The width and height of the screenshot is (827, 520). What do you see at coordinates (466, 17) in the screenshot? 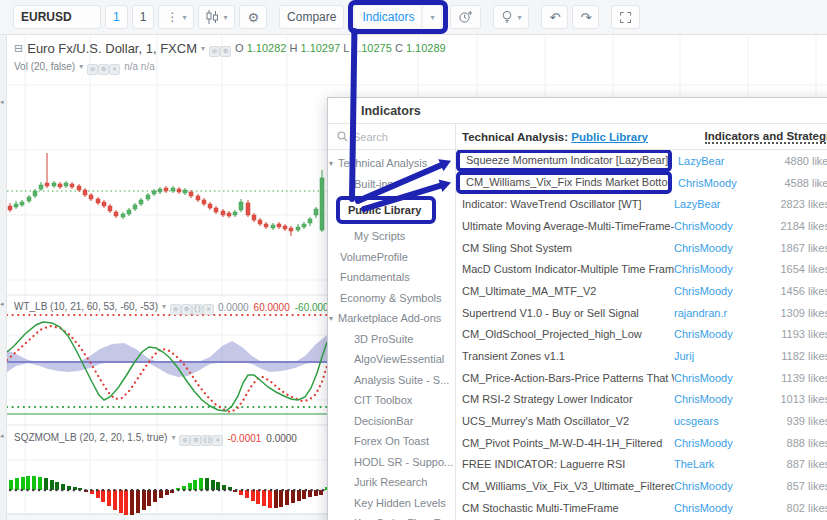
I see `alert-button` at bounding box center [466, 17].